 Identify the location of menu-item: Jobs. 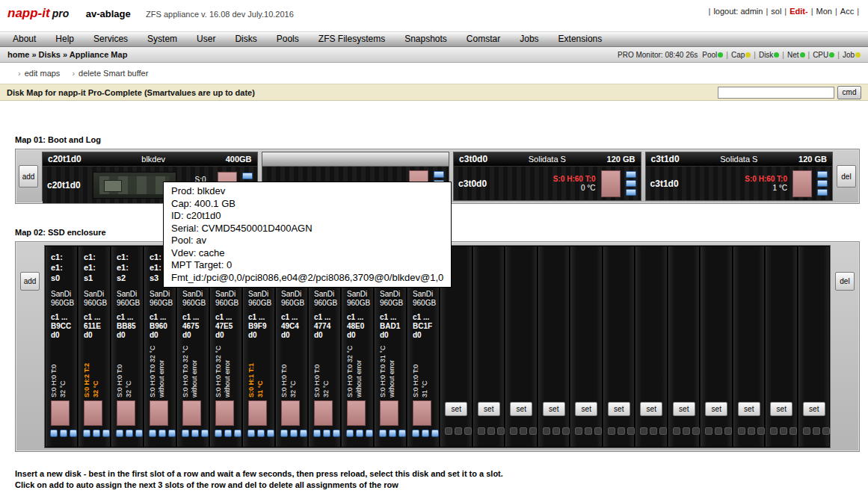
(529, 39).